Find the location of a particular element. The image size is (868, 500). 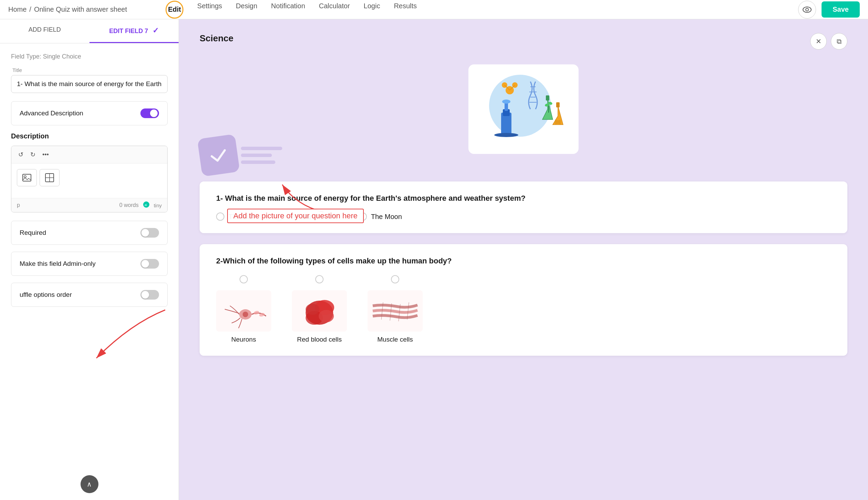

choice-moon: The Moon is located at coordinates (380, 217).